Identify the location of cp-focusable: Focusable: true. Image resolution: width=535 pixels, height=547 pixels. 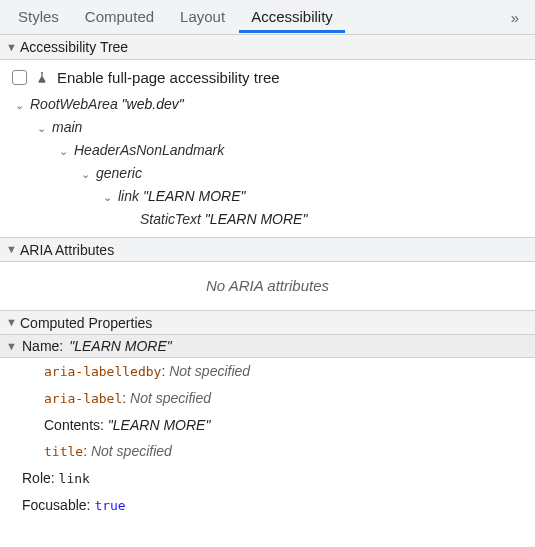
(268, 506).